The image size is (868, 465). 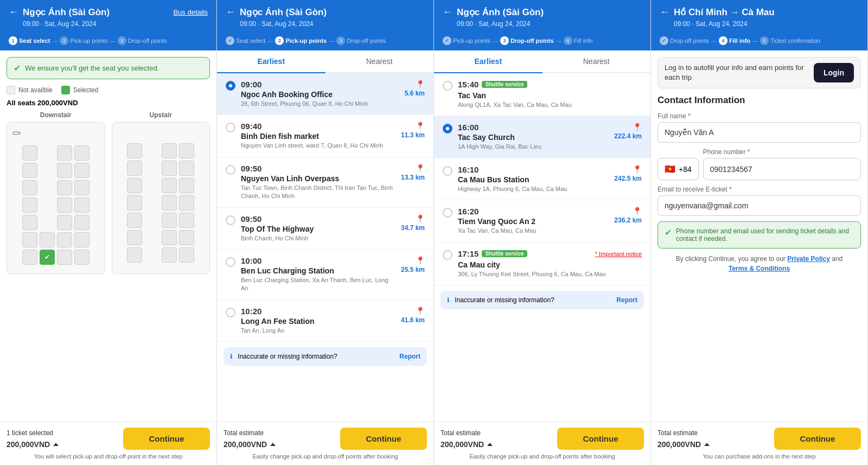 I want to click on seat-d13, so click(x=30, y=222).